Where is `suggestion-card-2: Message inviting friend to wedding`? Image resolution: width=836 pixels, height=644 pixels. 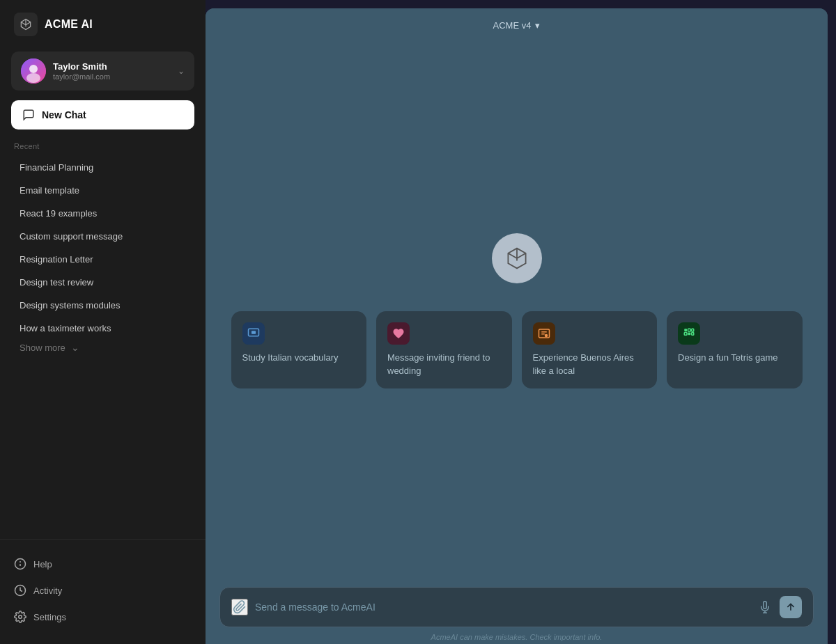
suggestion-card-2: Message inviting friend to wedding is located at coordinates (444, 350).